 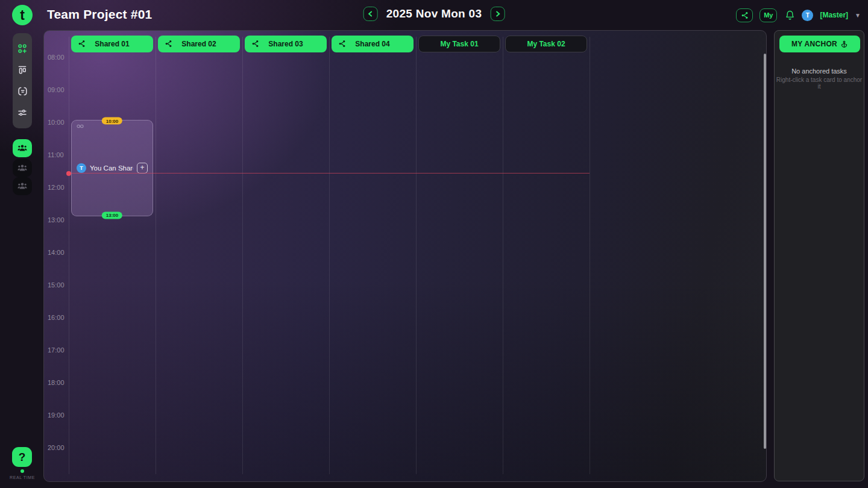 What do you see at coordinates (371, 14) in the screenshot?
I see `prev-day-button` at bounding box center [371, 14].